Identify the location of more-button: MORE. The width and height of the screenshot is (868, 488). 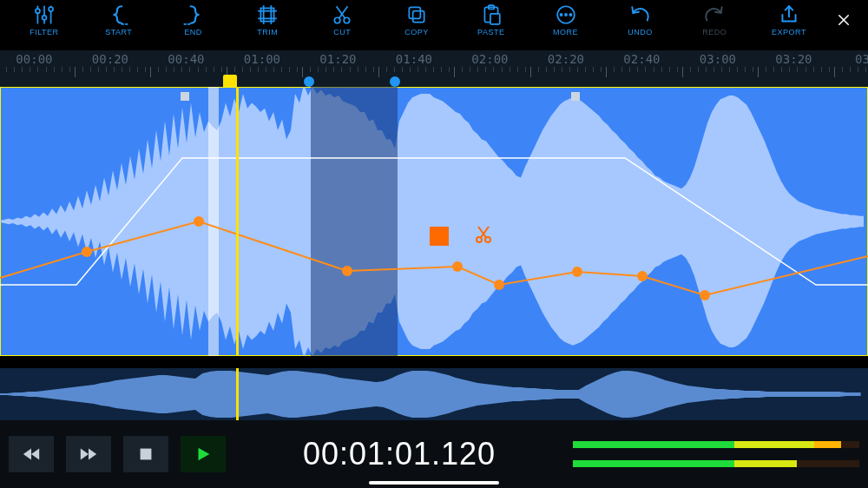
(566, 20).